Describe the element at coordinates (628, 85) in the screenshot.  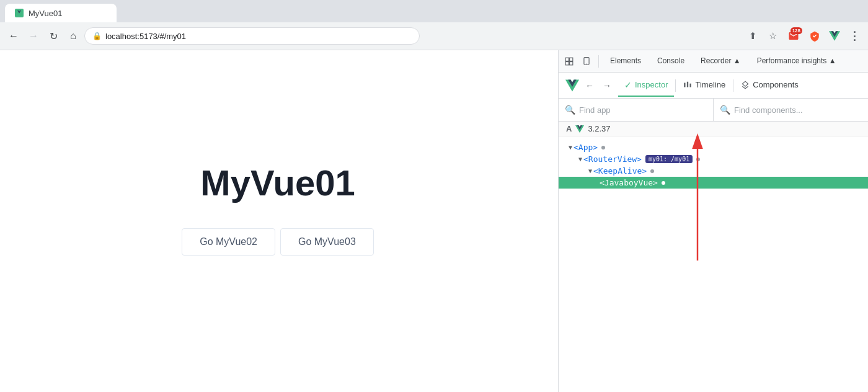
I see `inspector-icon: ✓` at that location.